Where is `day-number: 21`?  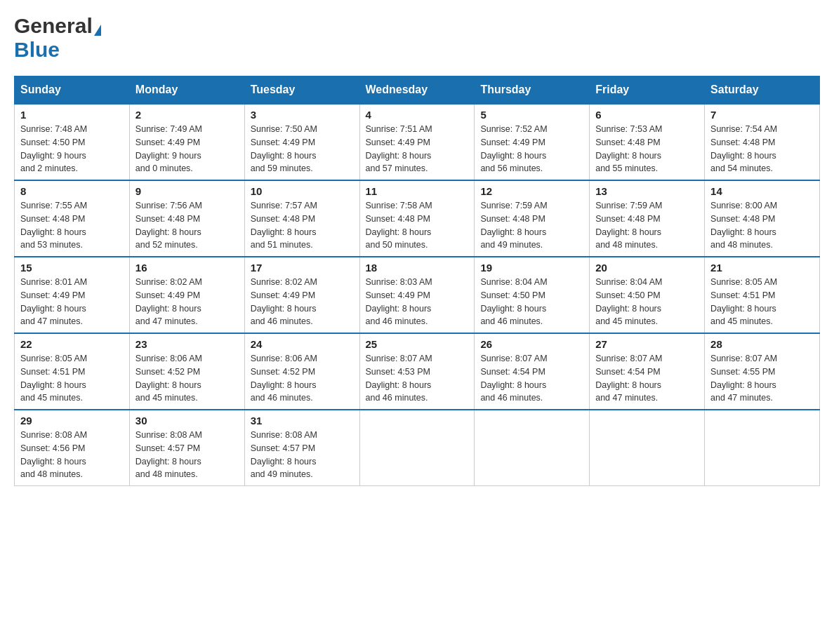
day-number: 21 is located at coordinates (762, 268).